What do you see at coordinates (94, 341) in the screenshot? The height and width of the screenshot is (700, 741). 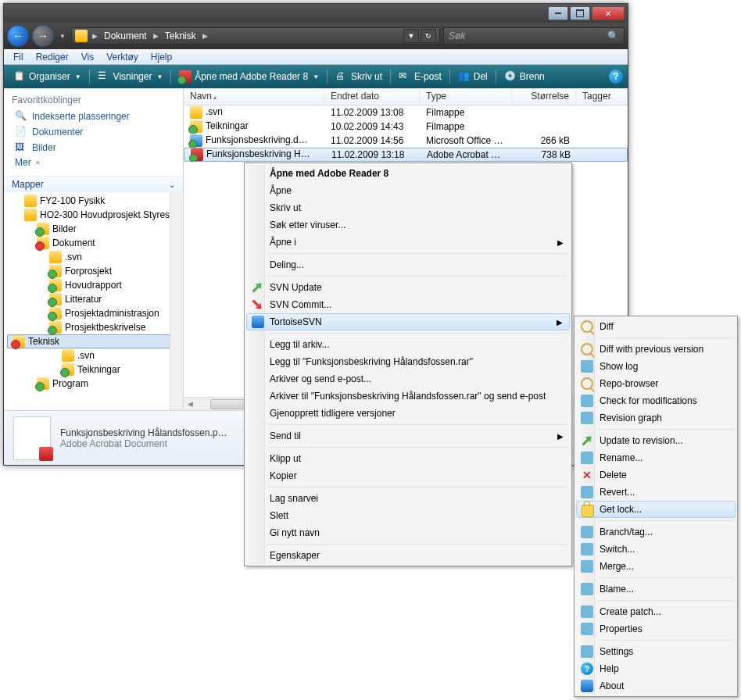 I see `tree-item: Teknisk` at bounding box center [94, 341].